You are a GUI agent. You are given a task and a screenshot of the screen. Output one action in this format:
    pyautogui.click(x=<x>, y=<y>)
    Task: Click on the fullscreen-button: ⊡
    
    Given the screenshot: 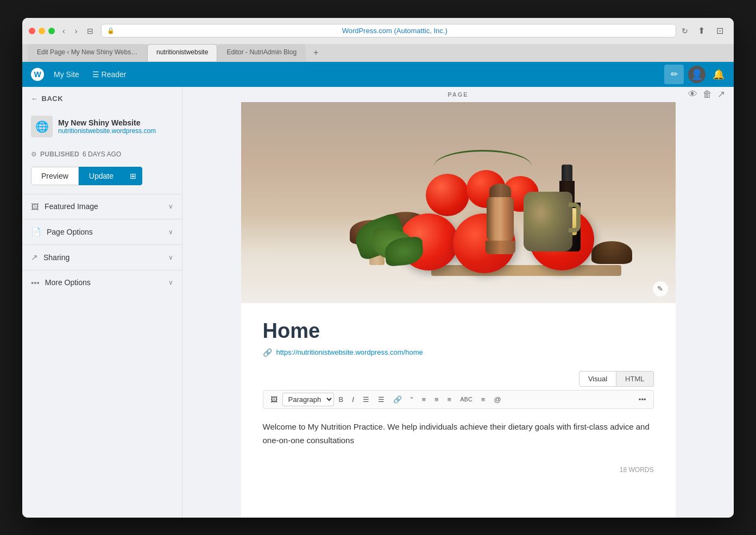 What is the action you would take?
    pyautogui.click(x=720, y=31)
    